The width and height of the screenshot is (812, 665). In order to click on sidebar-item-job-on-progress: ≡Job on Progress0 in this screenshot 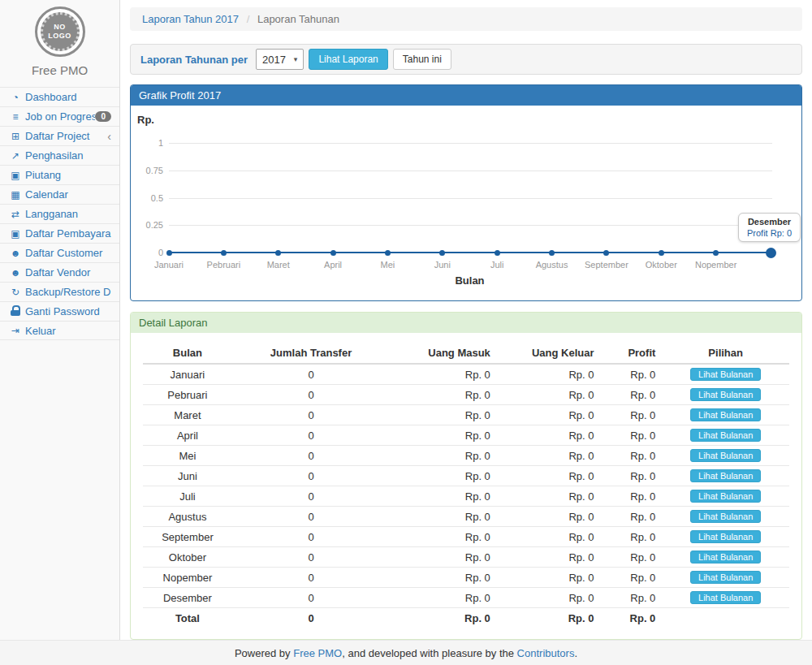, I will do `click(60, 116)`.